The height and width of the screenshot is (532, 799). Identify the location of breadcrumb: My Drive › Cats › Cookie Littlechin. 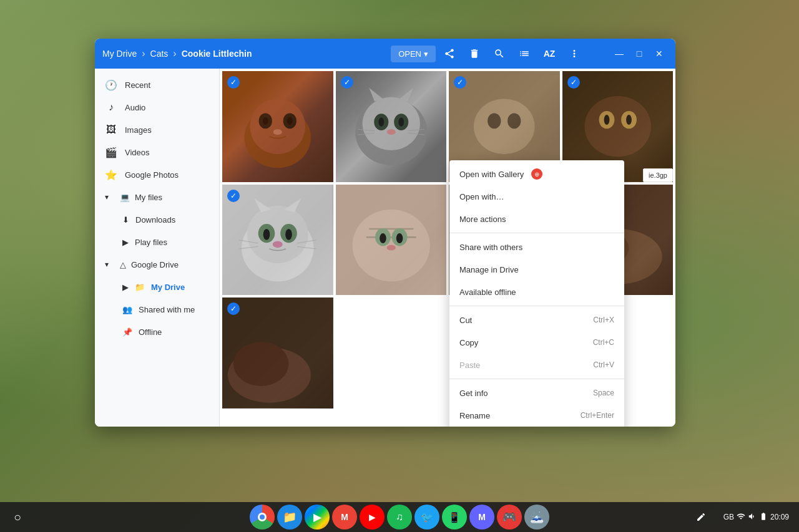
(247, 54).